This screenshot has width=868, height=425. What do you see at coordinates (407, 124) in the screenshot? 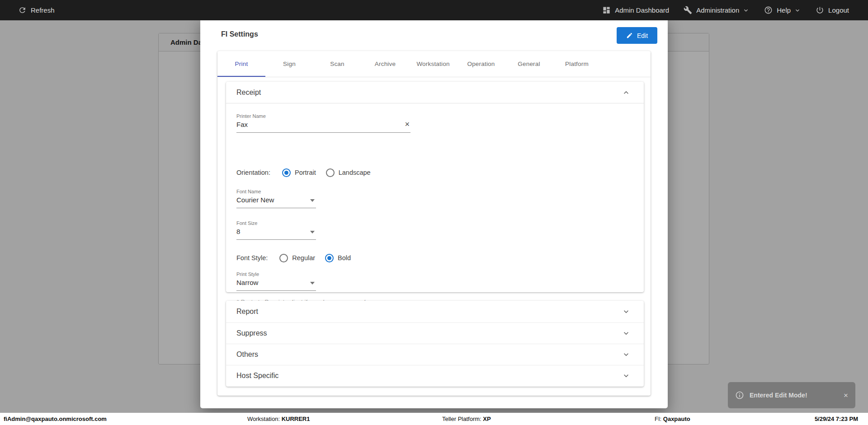
I see `clear-icon: ×` at bounding box center [407, 124].